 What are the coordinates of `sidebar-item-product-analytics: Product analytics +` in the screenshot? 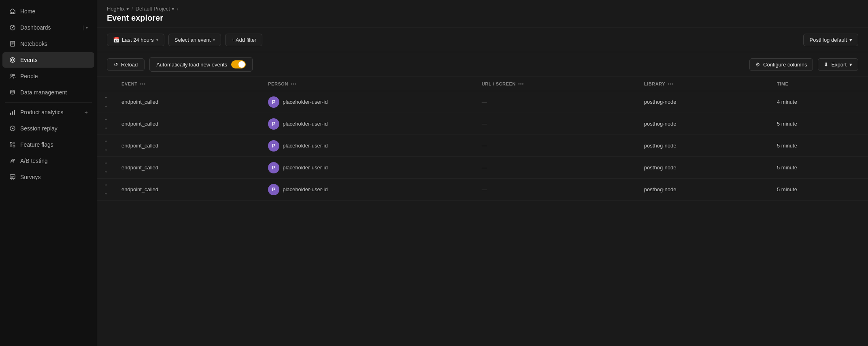 It's located at (49, 112).